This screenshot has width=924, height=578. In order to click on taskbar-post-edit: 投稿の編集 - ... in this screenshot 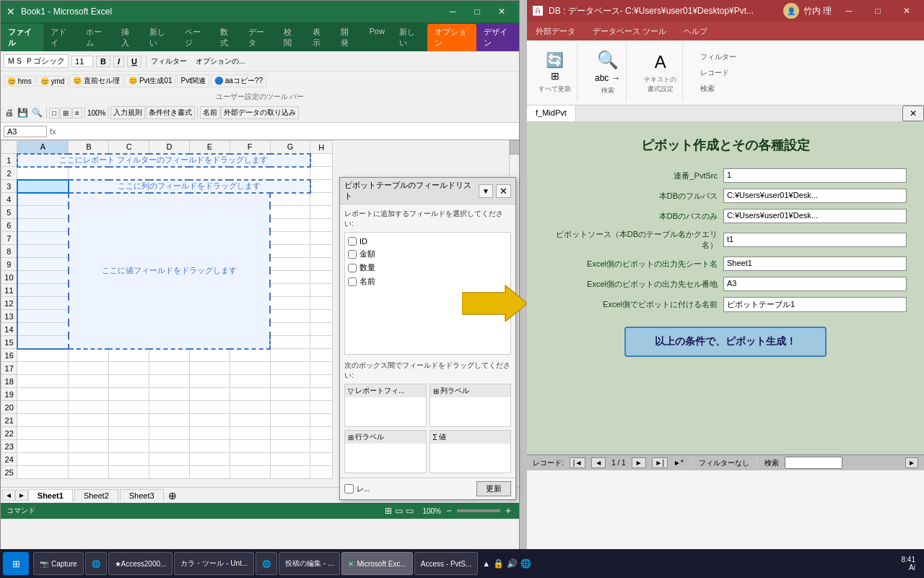, I will do `click(309, 564)`.